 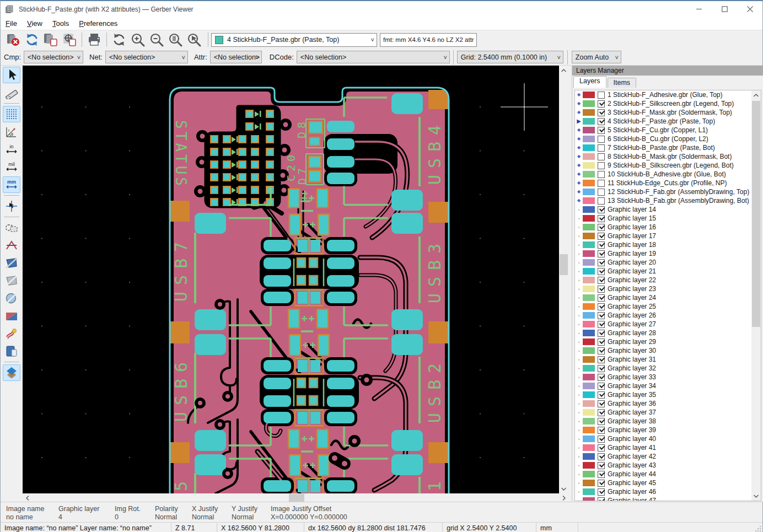 What do you see at coordinates (69, 40) in the screenshot?
I see `open-drill-file-icon` at bounding box center [69, 40].